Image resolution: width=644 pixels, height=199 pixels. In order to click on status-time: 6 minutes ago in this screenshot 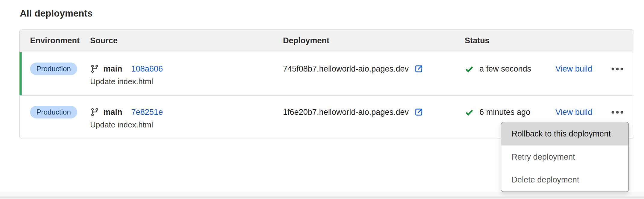, I will do `click(505, 112)`.